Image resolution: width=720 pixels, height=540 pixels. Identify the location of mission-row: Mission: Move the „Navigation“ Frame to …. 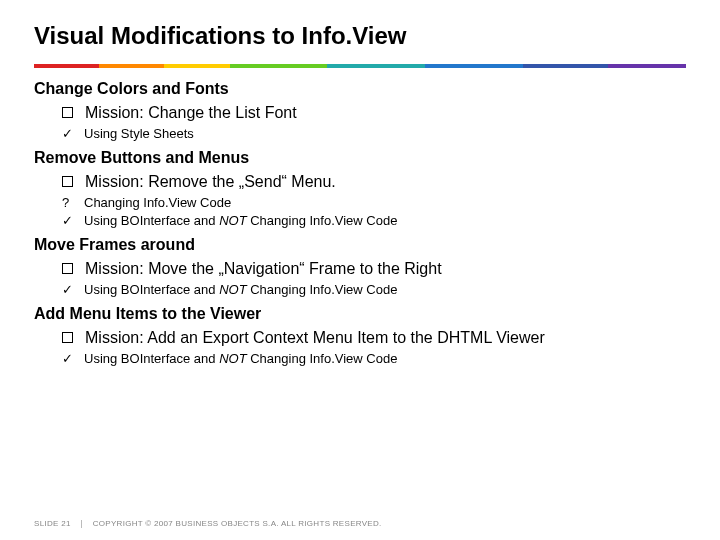
(374, 269).